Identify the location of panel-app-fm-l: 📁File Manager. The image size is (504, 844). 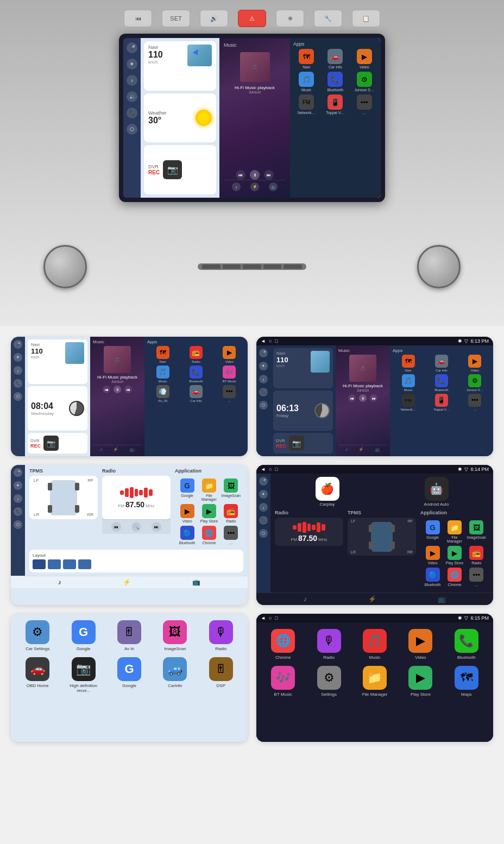
(209, 490).